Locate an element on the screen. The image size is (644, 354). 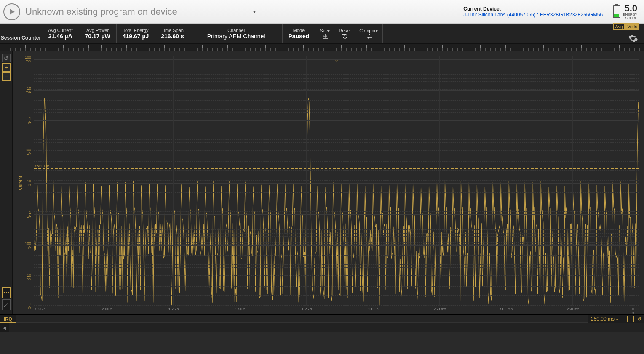
zoom-in-y-button: + is located at coordinates (6, 67).